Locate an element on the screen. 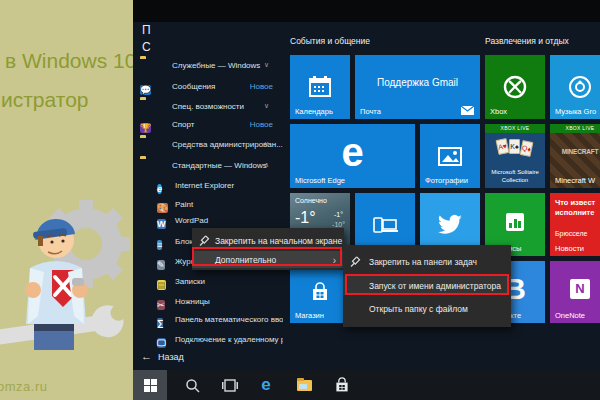 This screenshot has width=600, height=400. sport-icon: 🏆 is located at coordinates (148, 124).